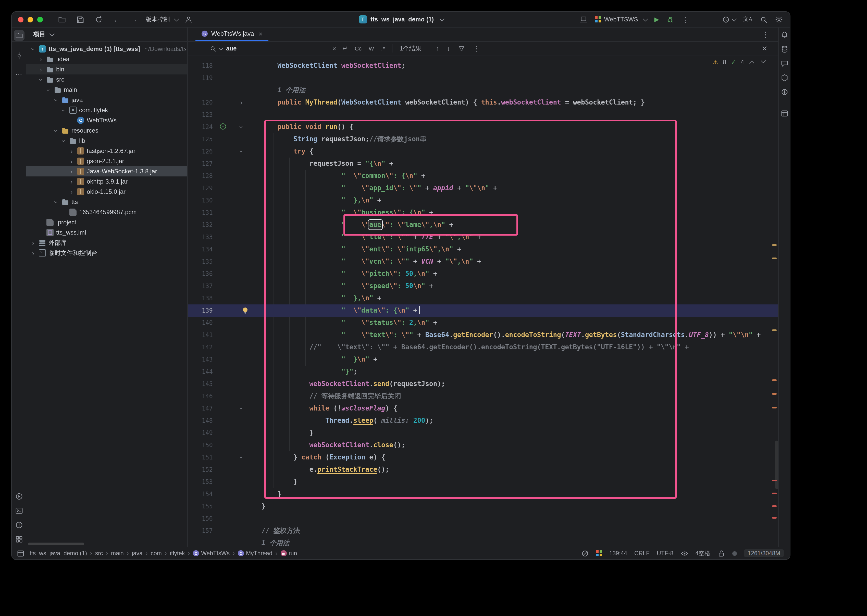  Describe the element at coordinates (232, 34) in the screenshot. I see `tab-webttsws-java: C WebTtsWs.java ×` at that location.